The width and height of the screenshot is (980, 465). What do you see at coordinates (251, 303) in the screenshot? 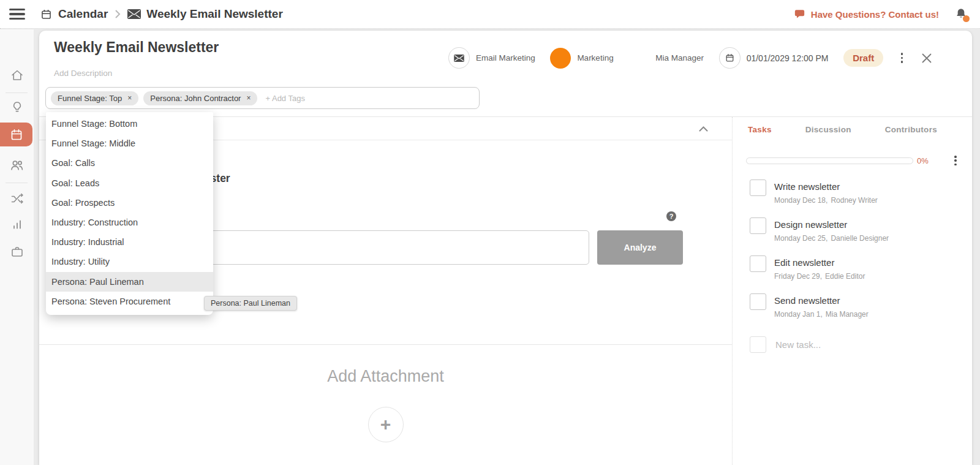
I see `hover-tooltip: Persona: Paul Lineman` at bounding box center [251, 303].